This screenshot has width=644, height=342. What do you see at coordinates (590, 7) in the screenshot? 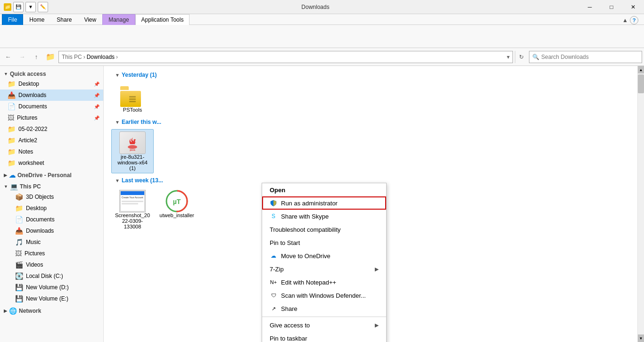
I see `minimize-button: ─` at bounding box center [590, 7].